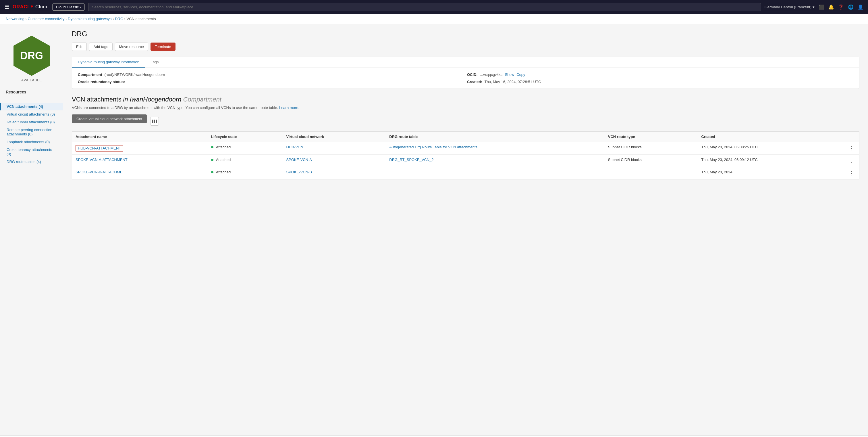 The height and width of the screenshot is (437, 868). Describe the element at coordinates (851, 173) in the screenshot. I see `row-actions-menu-3: ⋮` at that location.